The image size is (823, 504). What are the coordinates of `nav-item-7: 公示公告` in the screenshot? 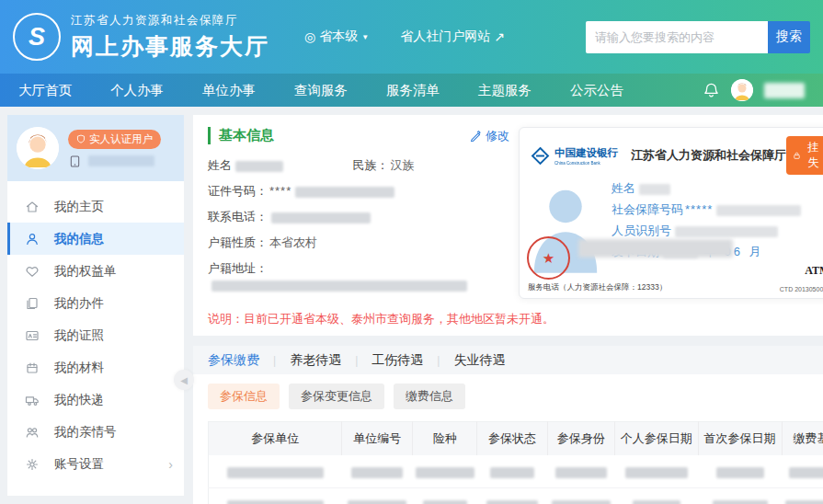 It's located at (597, 90).